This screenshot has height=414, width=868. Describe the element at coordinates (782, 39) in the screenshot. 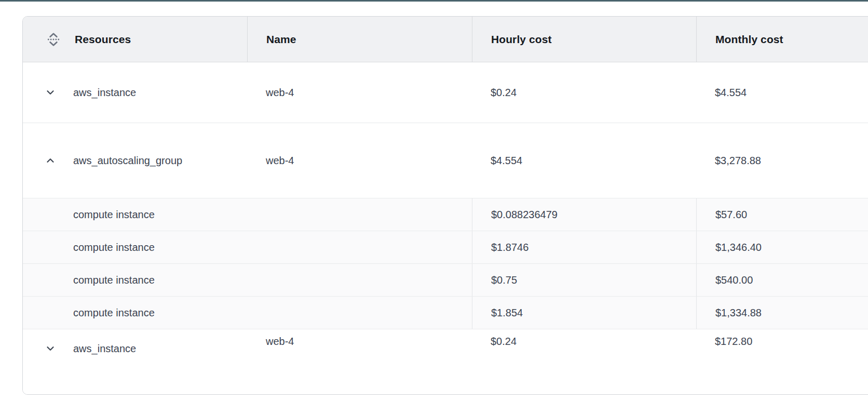

I see `column-header-monthly-cost: Monthly cost` at that location.